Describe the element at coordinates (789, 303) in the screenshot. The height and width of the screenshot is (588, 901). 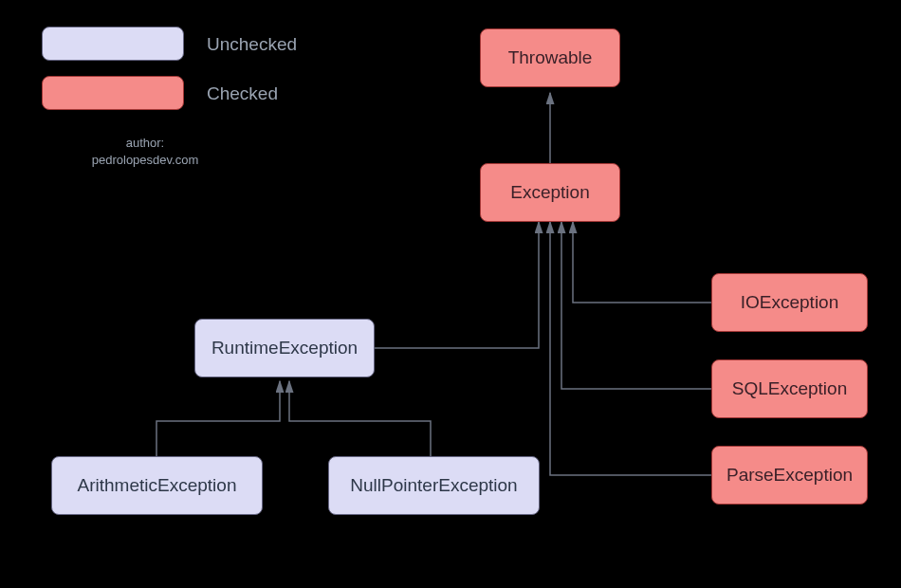
I see `node-io-exception: IOException` at that location.